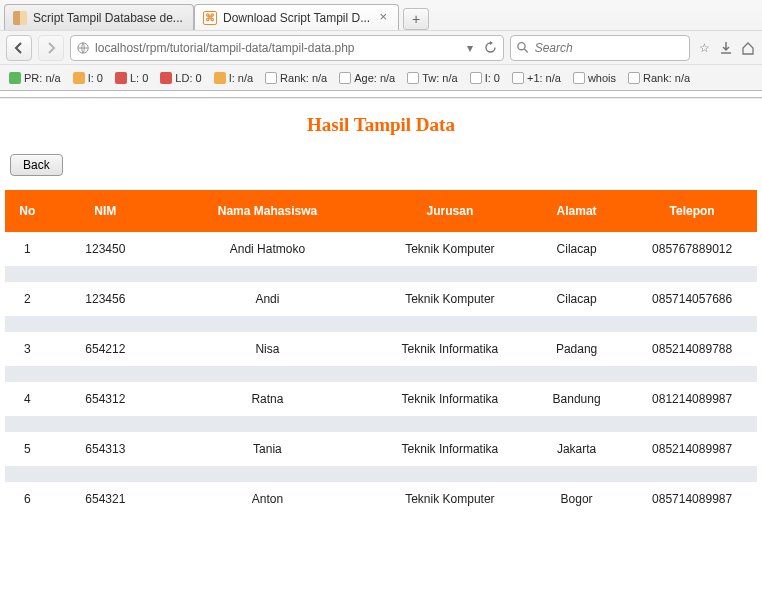 The image size is (762, 602). What do you see at coordinates (450, 211) in the screenshot?
I see `col-jurusan: Jurusan` at bounding box center [450, 211].